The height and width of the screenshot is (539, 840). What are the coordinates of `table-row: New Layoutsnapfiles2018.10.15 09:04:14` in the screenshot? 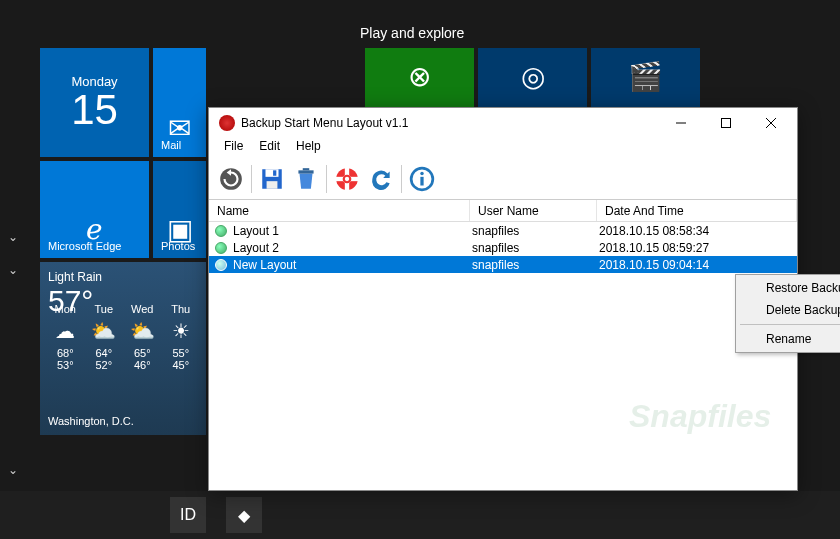 It's located at (503, 264).